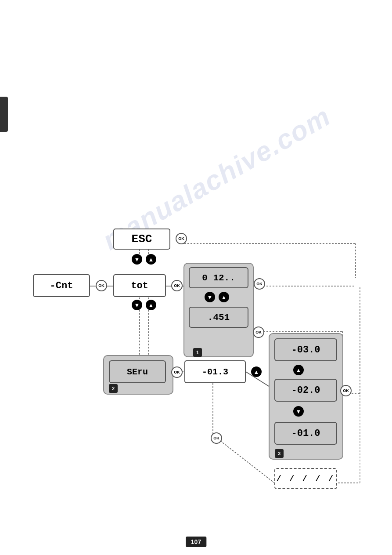 Image resolution: width=392 pixels, height=555 pixels. What do you see at coordinates (216, 438) in the screenshot?
I see `ok-d013-down-button: OK` at bounding box center [216, 438].